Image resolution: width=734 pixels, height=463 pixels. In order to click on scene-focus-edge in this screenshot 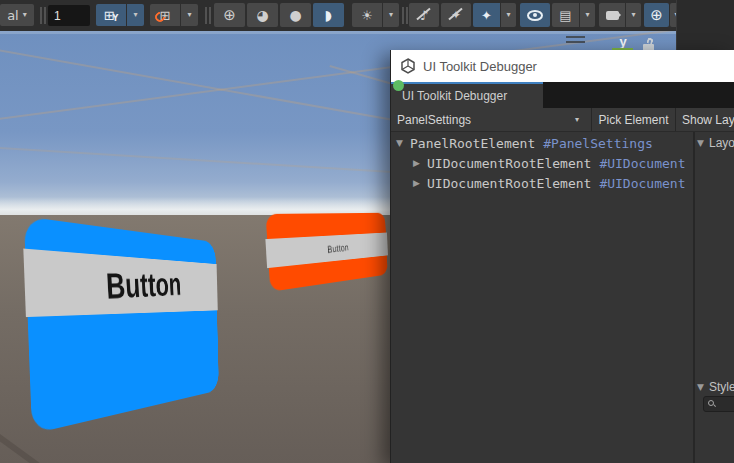, I will do `click(338, 32)`.